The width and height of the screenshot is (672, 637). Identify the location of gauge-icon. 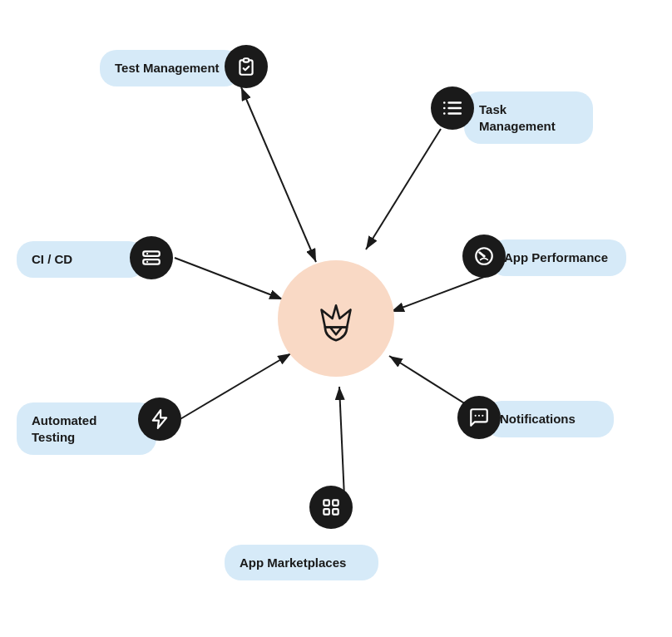
(484, 256).